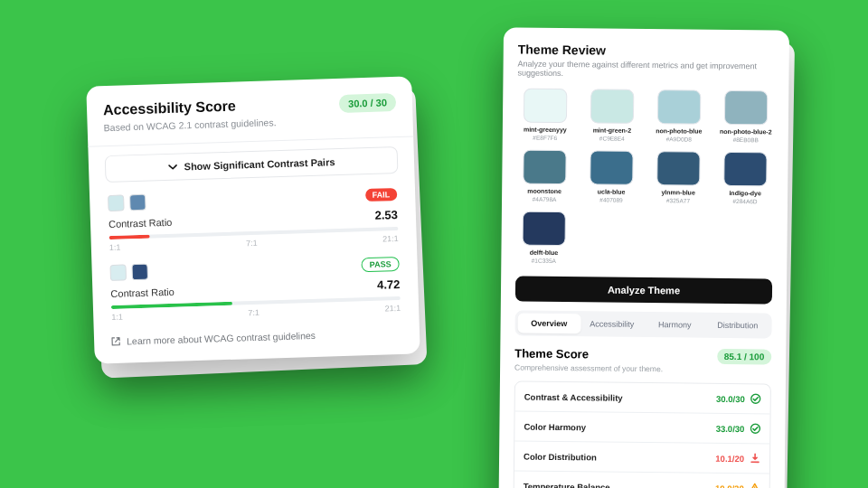  Describe the element at coordinates (680, 116) in the screenshot. I see `palette-item: non-photo-blue #A9D0D8` at that location.